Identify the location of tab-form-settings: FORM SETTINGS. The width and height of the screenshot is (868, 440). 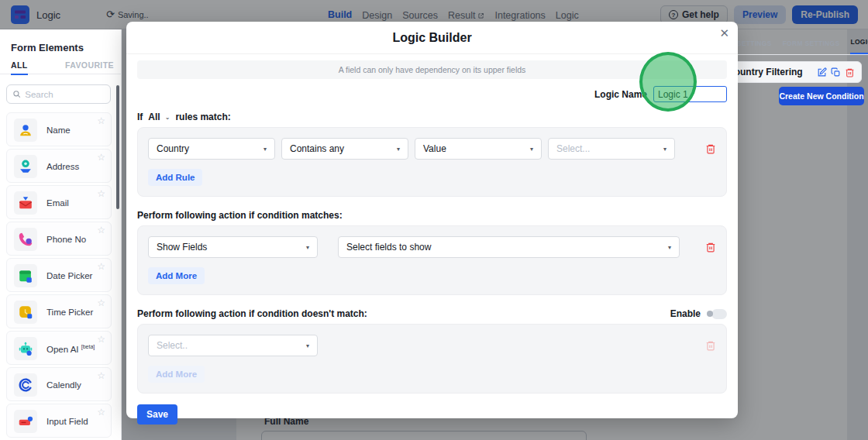
(811, 46).